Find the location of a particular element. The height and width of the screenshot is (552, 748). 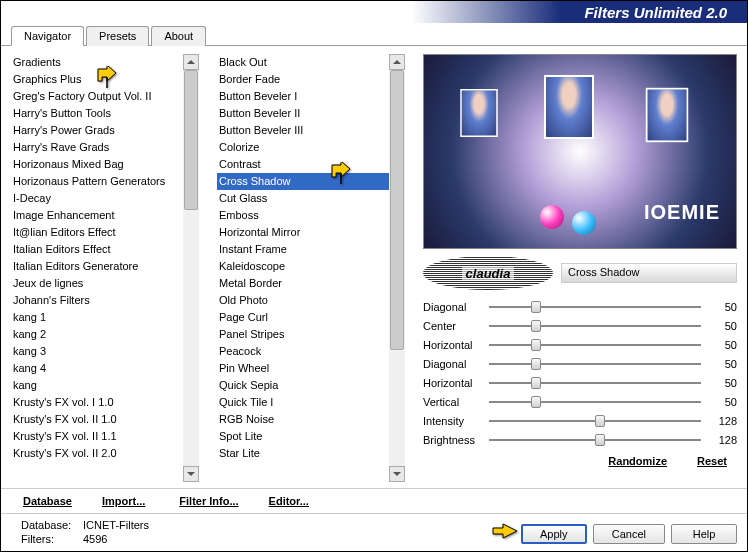

list-item: Panel Stripes is located at coordinates (311, 334).